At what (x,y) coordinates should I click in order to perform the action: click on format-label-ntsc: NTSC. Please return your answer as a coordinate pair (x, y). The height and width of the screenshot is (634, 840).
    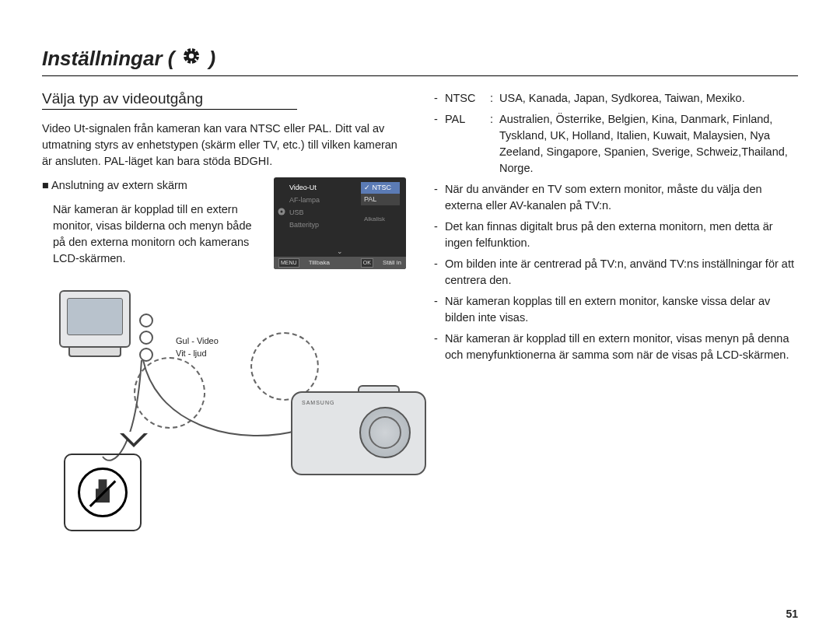
    Looking at the image, I should click on (467, 98).